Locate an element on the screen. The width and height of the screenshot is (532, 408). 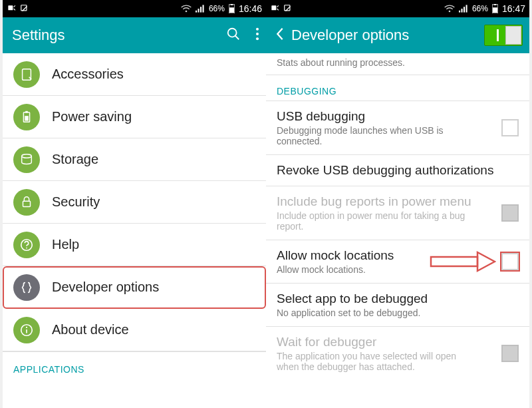
lock-icon is located at coordinates (27, 202).